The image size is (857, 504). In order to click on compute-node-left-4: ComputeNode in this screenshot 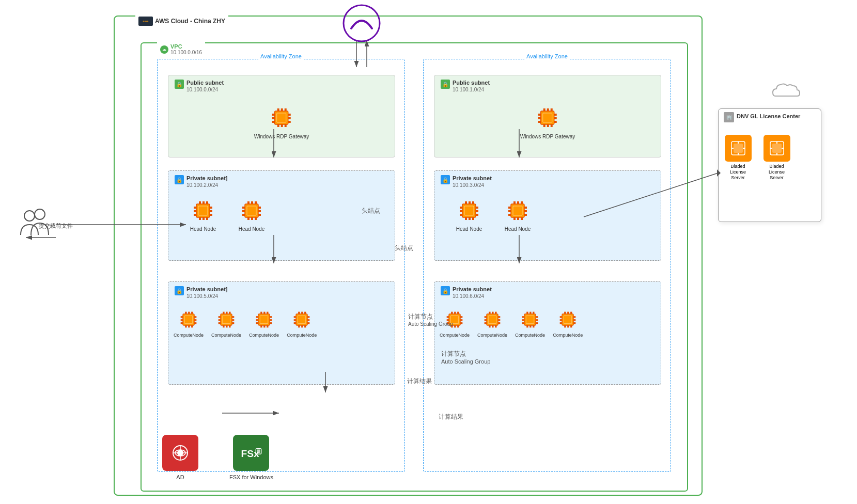, I will do `click(302, 323)`.